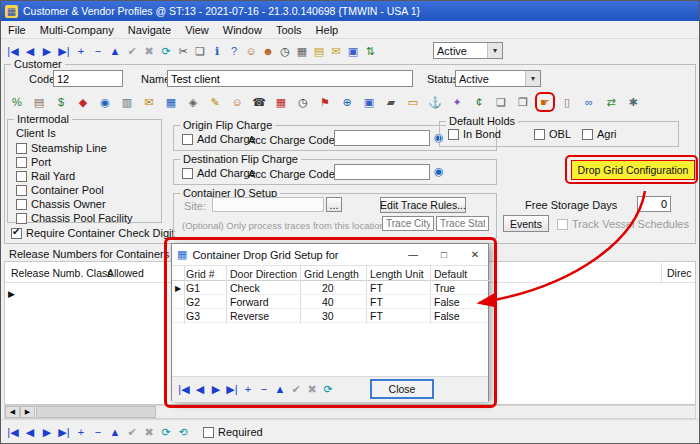  I want to click on help-icon: ?, so click(234, 51).